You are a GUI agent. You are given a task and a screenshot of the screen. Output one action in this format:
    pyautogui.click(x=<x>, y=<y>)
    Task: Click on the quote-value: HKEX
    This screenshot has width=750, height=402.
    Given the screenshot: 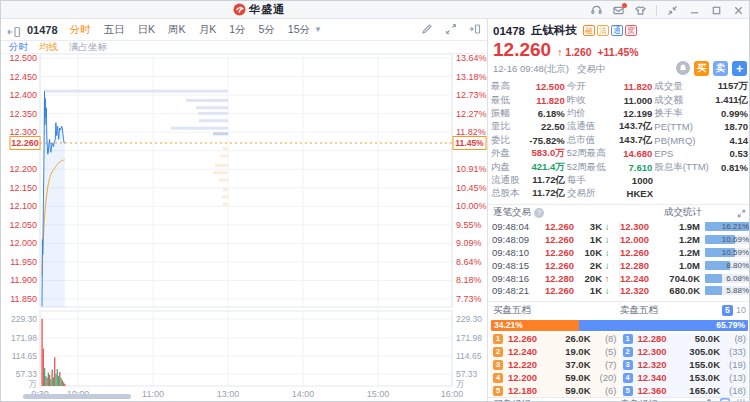 What is the action you would take?
    pyautogui.click(x=625, y=194)
    